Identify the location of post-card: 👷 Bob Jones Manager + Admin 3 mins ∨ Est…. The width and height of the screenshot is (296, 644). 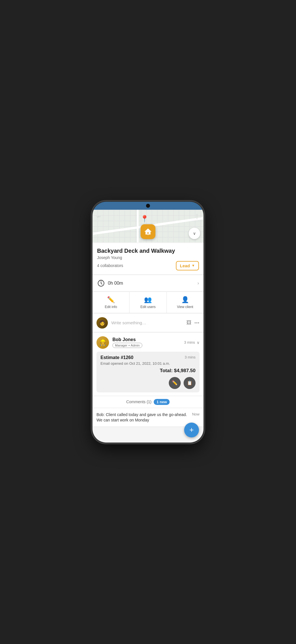
(148, 380).